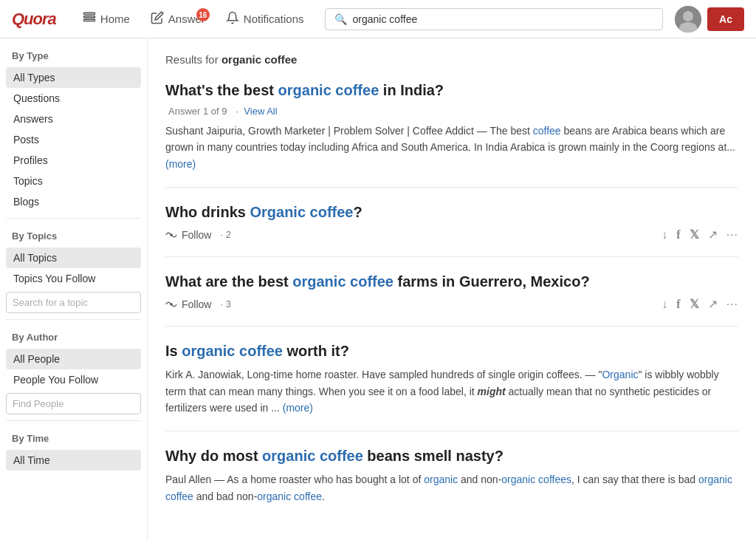  I want to click on result-more-1: (more), so click(180, 164).